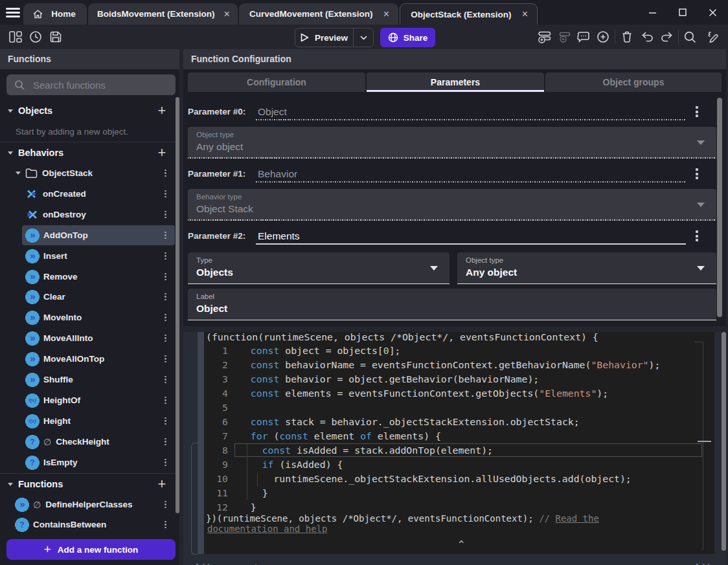 The width and height of the screenshot is (728, 565). I want to click on tab-objectstack-extension: ObjectStack (Extension)×, so click(469, 14).